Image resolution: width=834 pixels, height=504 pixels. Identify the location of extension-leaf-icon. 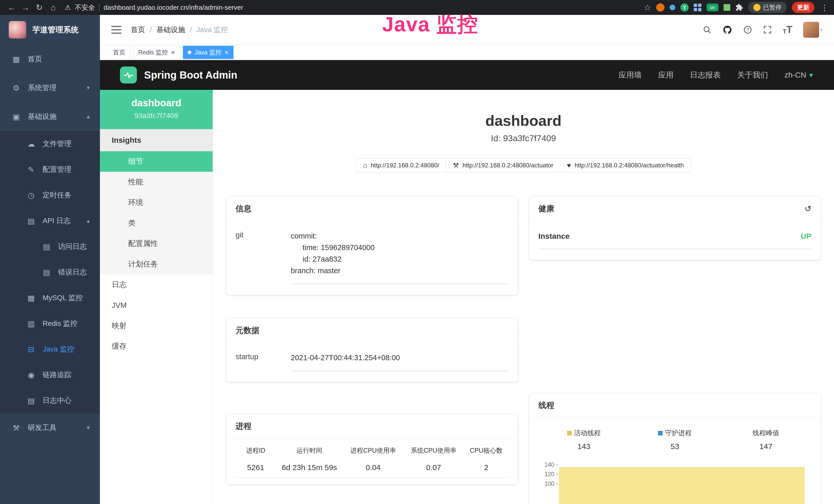
(727, 7).